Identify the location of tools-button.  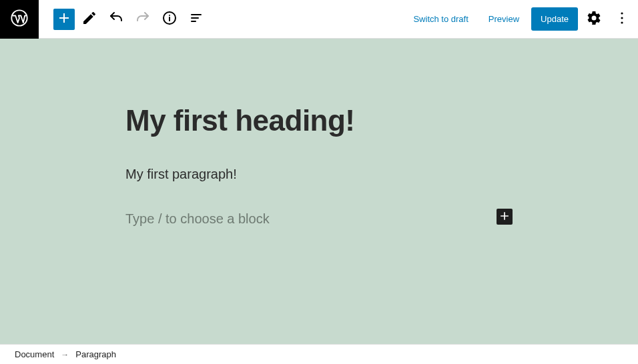
(89, 19).